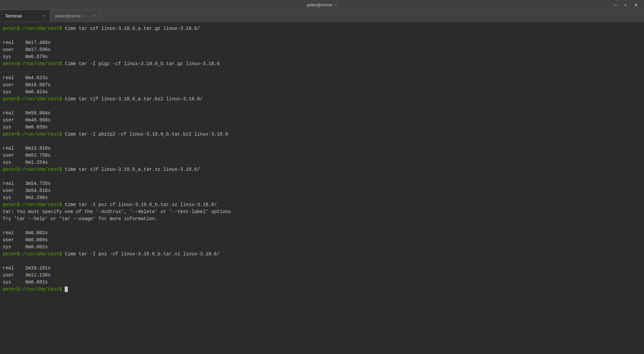  What do you see at coordinates (94, 16) in the screenshot?
I see `tab-peter-home-close: ×` at bounding box center [94, 16].